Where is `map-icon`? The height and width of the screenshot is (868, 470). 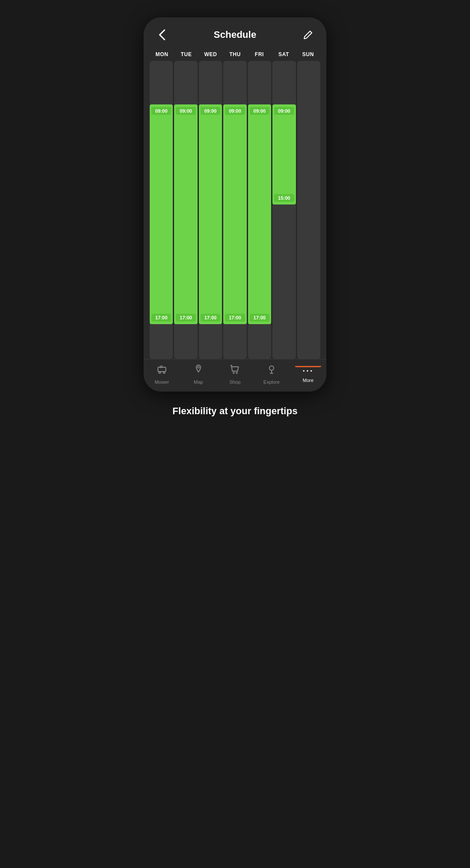
map-icon is located at coordinates (198, 371).